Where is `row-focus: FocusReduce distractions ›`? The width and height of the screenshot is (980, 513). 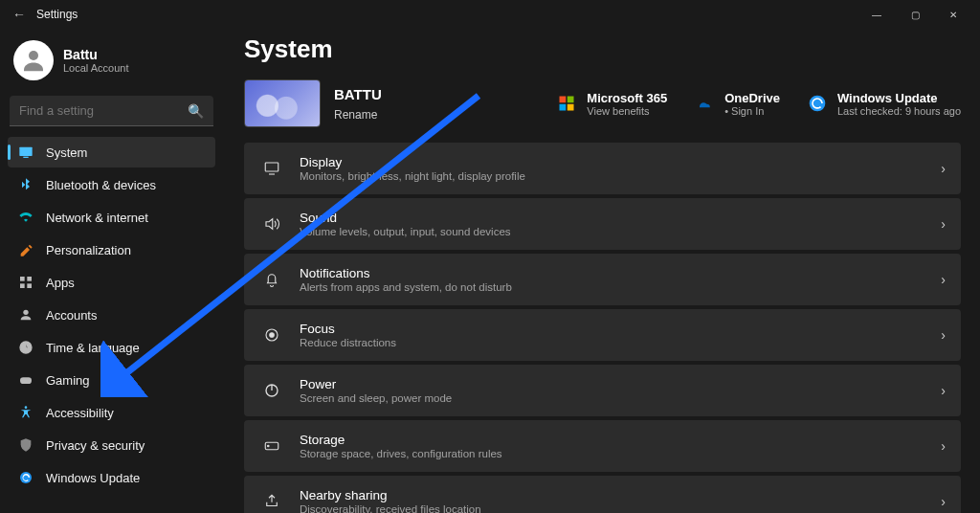
row-focus: FocusReduce distractions › is located at coordinates (603, 335).